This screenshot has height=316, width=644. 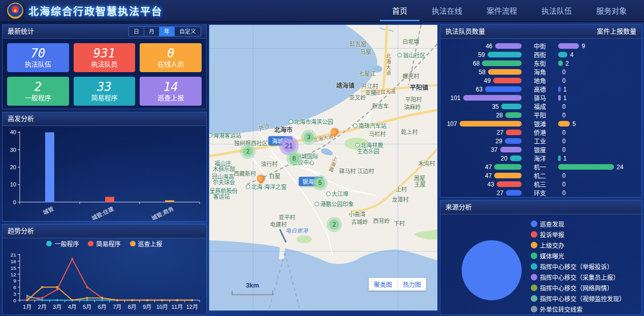 What do you see at coordinates (578, 256) in the screenshot?
I see `source-legend-媒体曝光: 媒体曝光` at bounding box center [578, 256].